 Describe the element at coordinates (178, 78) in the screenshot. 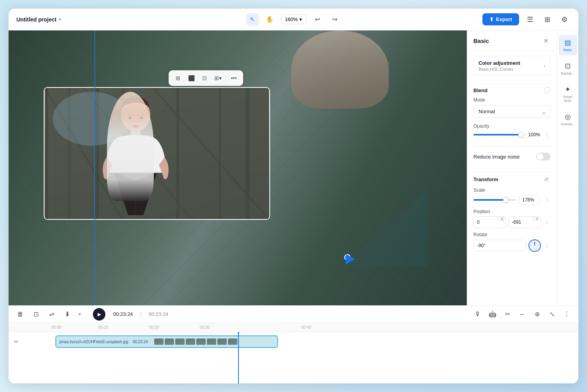

I see `canvas-tool-crop: ⊞` at that location.